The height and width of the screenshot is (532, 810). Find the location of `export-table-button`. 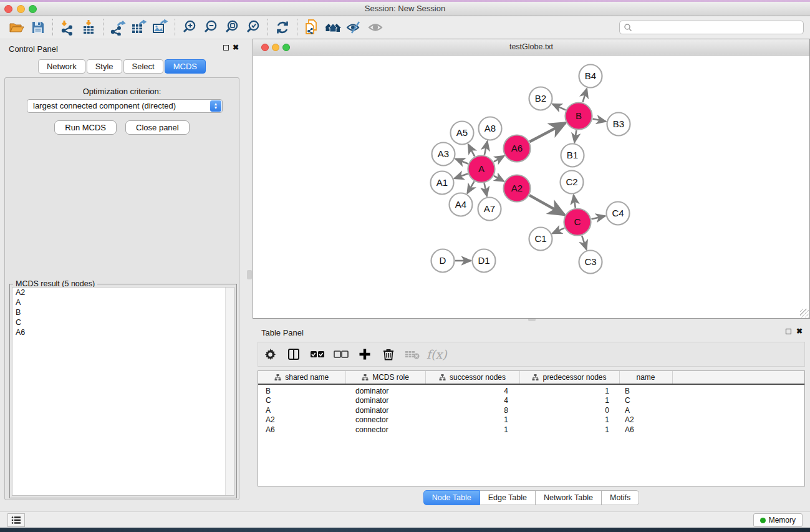

export-table-button is located at coordinates (139, 27).